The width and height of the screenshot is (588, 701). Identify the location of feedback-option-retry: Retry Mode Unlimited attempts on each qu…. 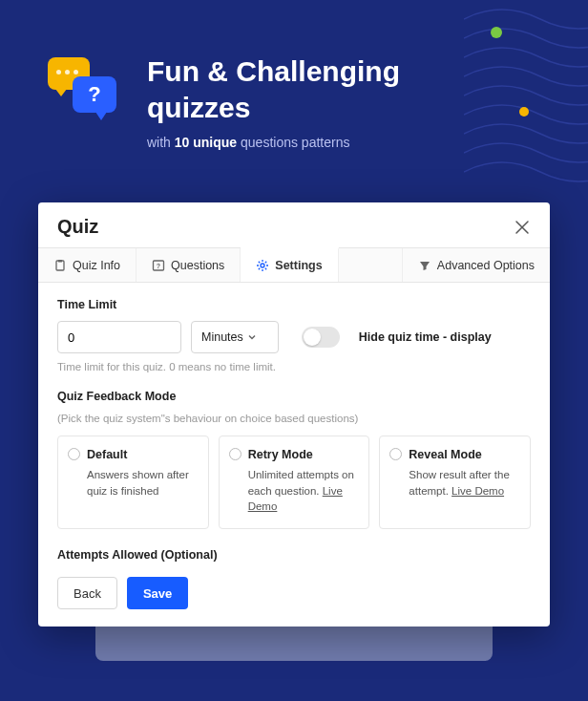
(294, 482).